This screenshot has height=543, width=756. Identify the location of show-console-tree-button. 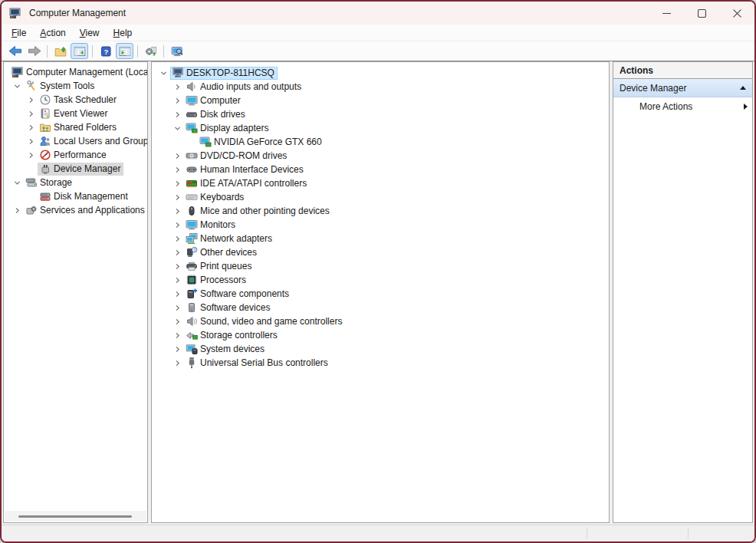
(80, 51).